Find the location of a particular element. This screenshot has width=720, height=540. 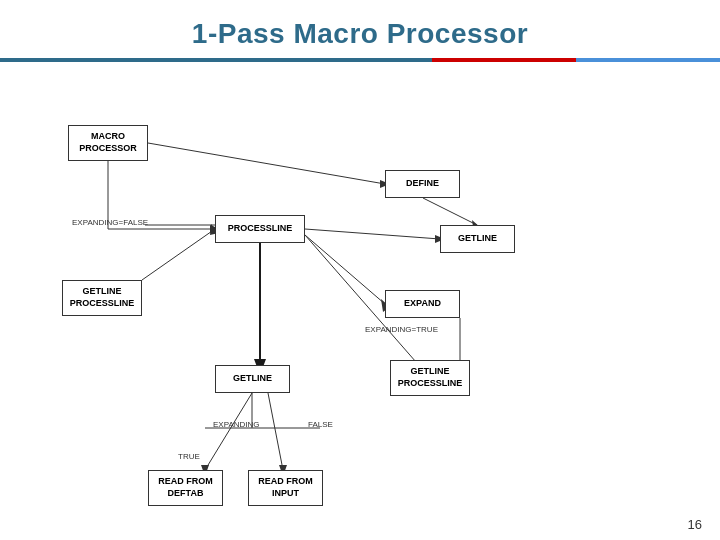

box-getline: GETLINE is located at coordinates (252, 379).